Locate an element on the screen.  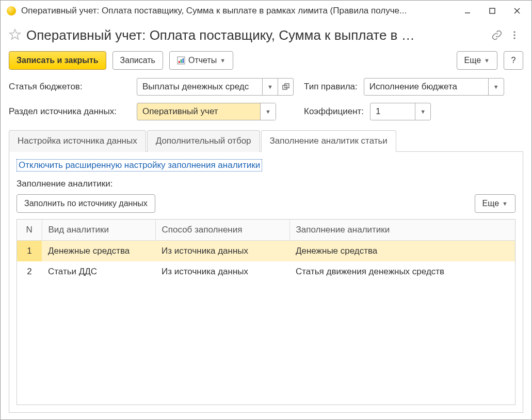
link-icon is located at coordinates (497, 35).